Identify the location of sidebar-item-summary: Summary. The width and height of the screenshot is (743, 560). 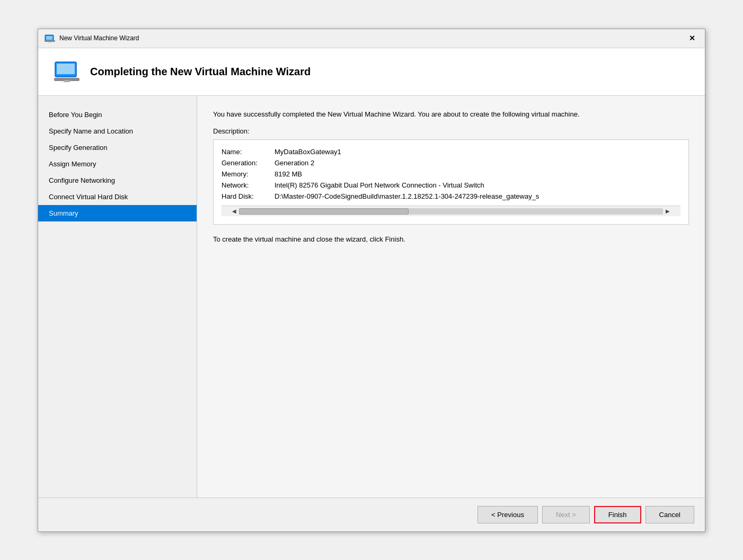
(118, 213).